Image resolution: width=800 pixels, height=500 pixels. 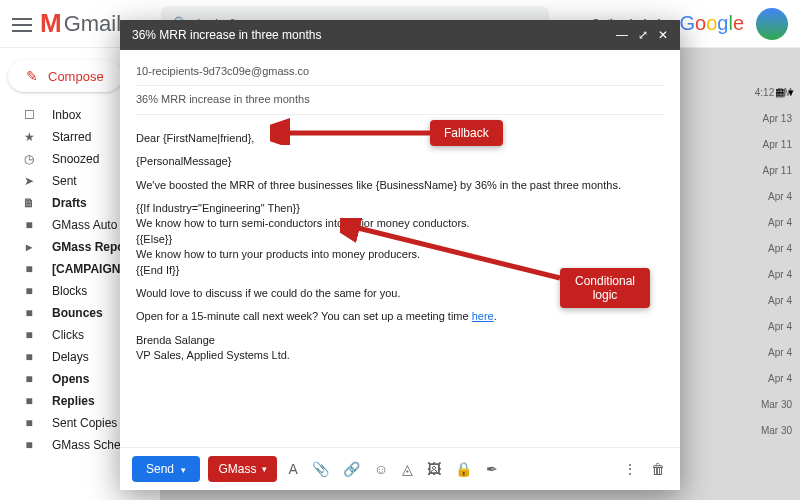 I want to click on compose-button: ✎ Compose, so click(x=65, y=76).